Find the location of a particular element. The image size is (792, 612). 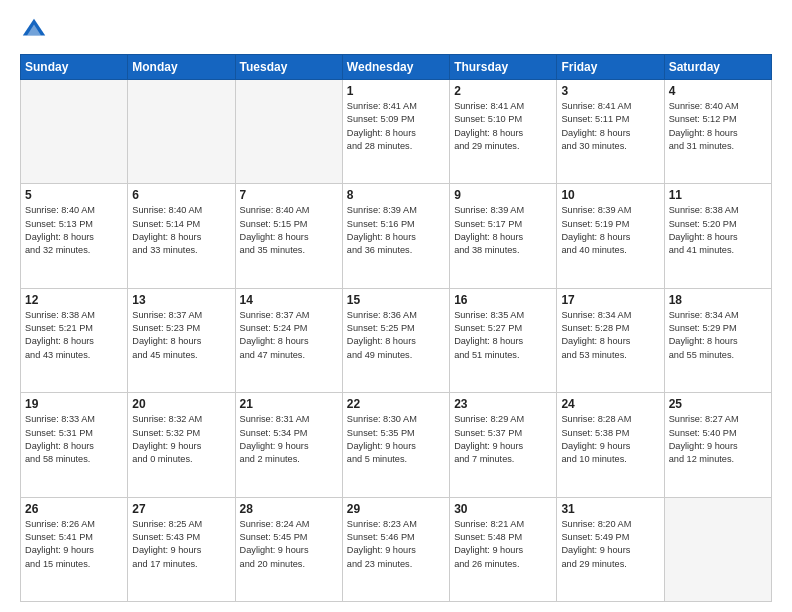

day-cell: 23Sunrise: 8:29 AM Sunset: 5:37 PM Dayli… is located at coordinates (504, 445).